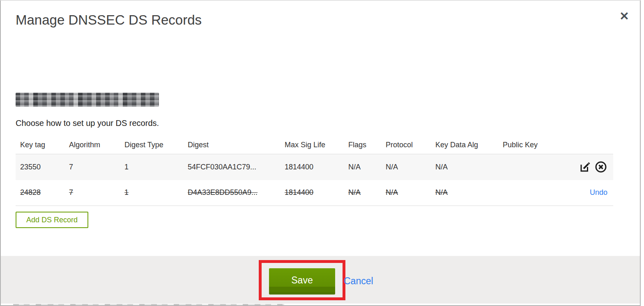  I want to click on cell-digest: 54FCF030AA1C79..., so click(222, 167).